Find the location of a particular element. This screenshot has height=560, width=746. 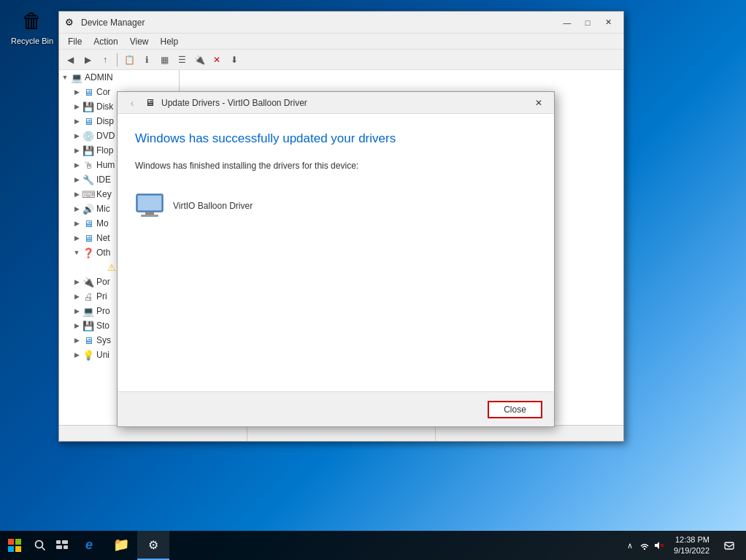

network-icon is located at coordinates (645, 545).